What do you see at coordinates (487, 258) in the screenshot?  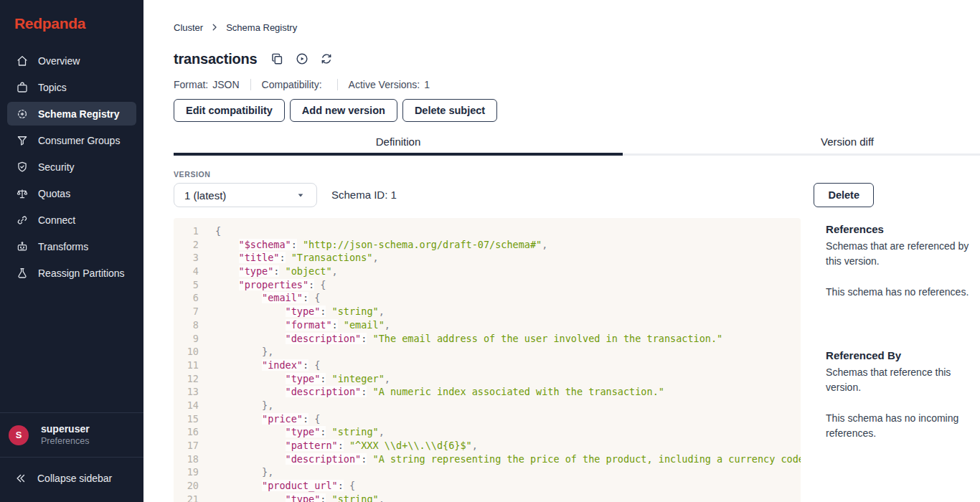 I see `code-line: 3 "title": "Transactions",` at bounding box center [487, 258].